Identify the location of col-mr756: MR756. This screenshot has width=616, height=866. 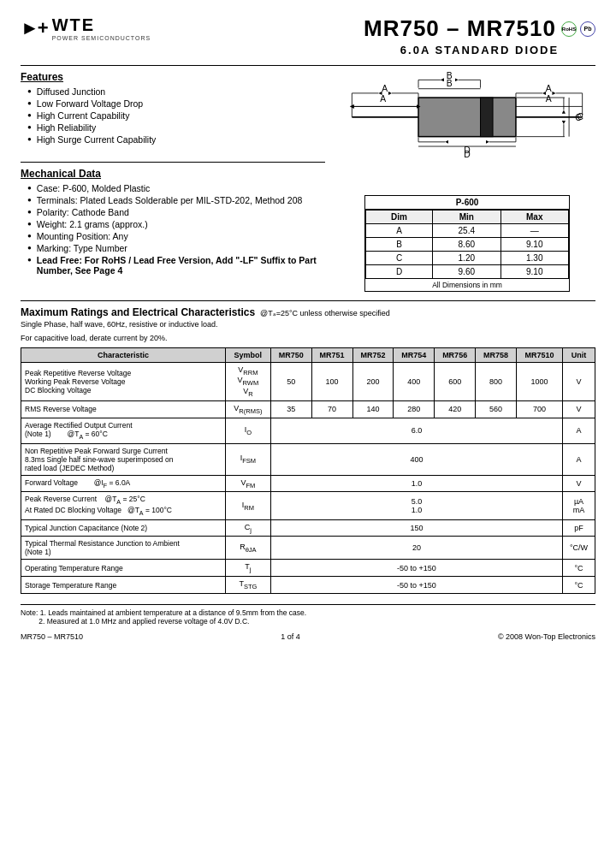
(455, 354).